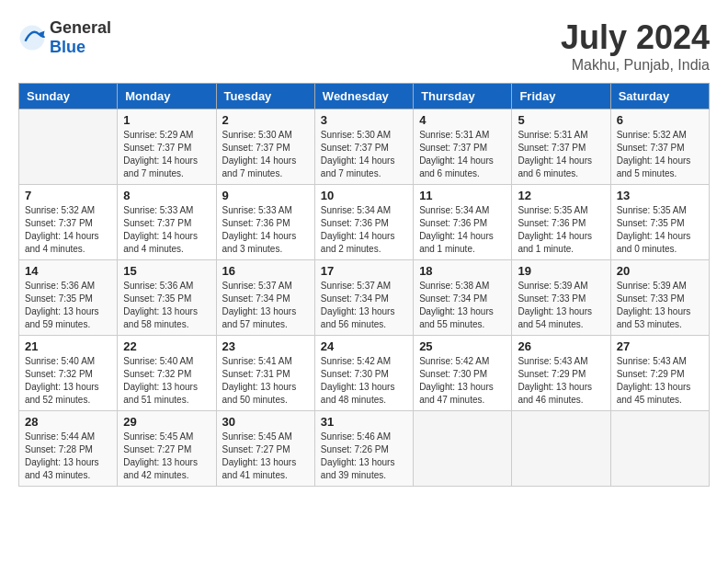 The width and height of the screenshot is (728, 563). Describe the element at coordinates (364, 456) in the screenshot. I see `day-info: Sunrise: 5:46 AMSunset: 7:26 PMDaylight:…` at that location.